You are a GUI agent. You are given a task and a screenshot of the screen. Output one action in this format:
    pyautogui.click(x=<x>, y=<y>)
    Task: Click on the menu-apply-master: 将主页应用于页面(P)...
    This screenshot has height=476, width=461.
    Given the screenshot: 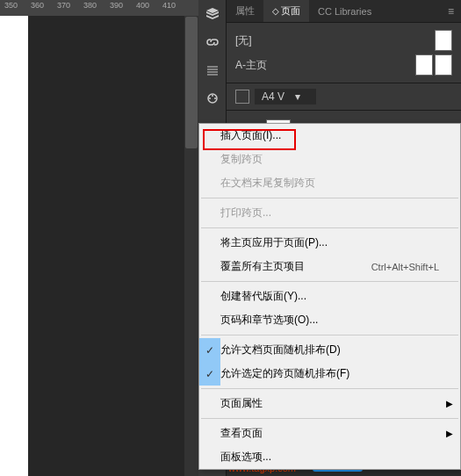 What is the action you would take?
    pyautogui.click(x=330, y=242)
    